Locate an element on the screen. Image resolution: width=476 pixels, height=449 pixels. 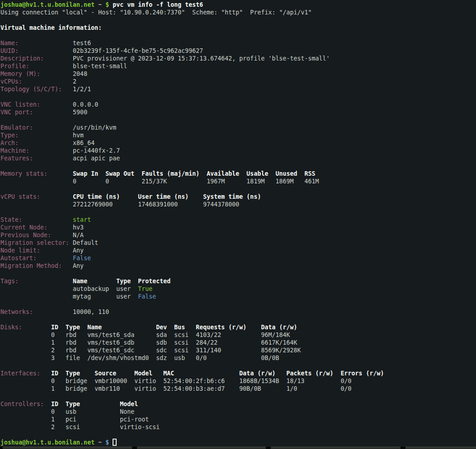
terminal-text-bold: ID Type Name Dev Bus Requests (r/w) Data… is located at coordinates (174, 327).